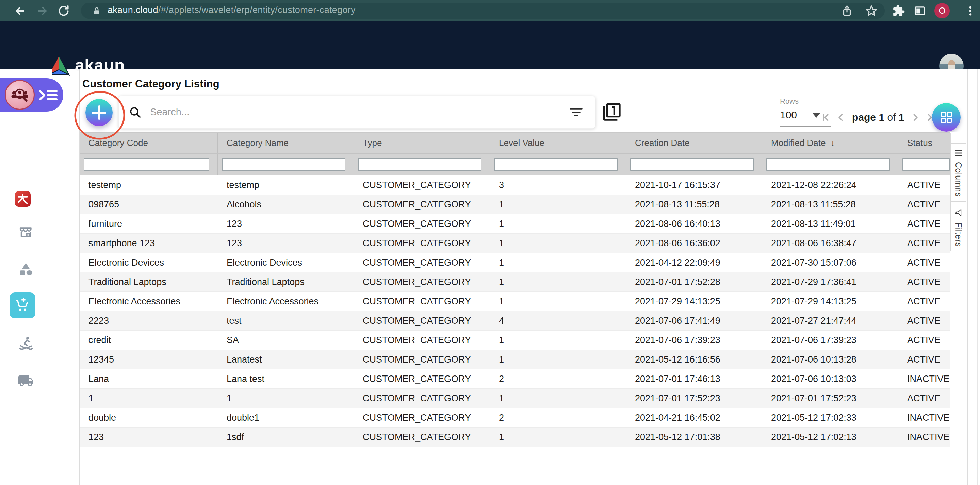 This screenshot has width=980, height=485. Describe the element at coordinates (514, 243) in the screenshot. I see `table-row: smartphone 123123CUSTOMER_CATEGORY12021-…` at that location.